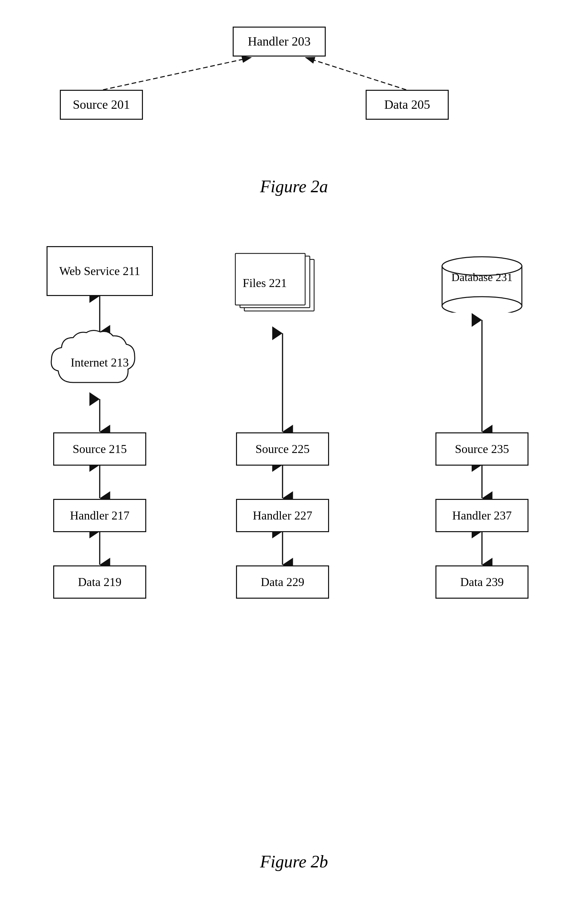 The height and width of the screenshot is (900, 588). I want to click on handler-217-label: Handler 217, so click(100, 516).